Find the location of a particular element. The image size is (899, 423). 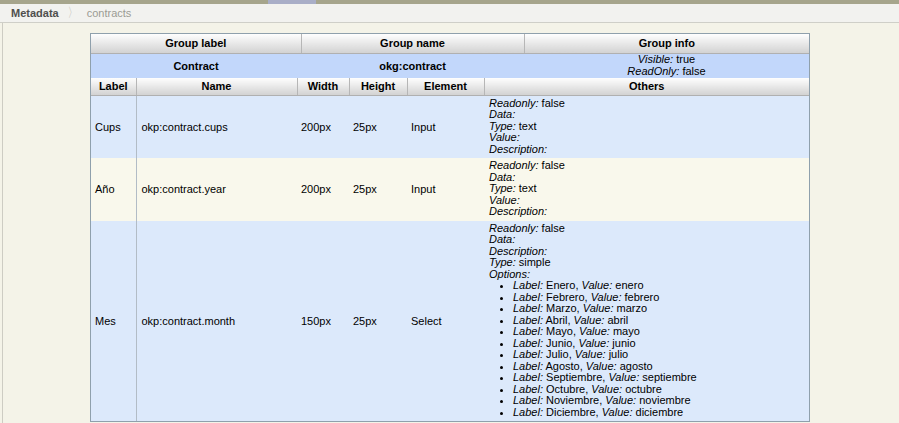

others-property: Type: simple is located at coordinates (647, 263).